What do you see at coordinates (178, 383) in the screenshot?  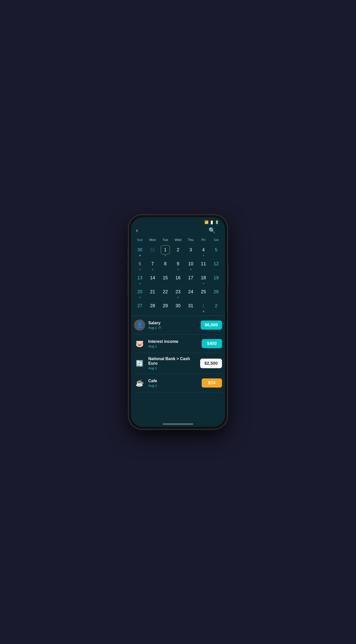 I see `transaction-item-cafe: ☕CafeAug 1$74` at bounding box center [178, 383].